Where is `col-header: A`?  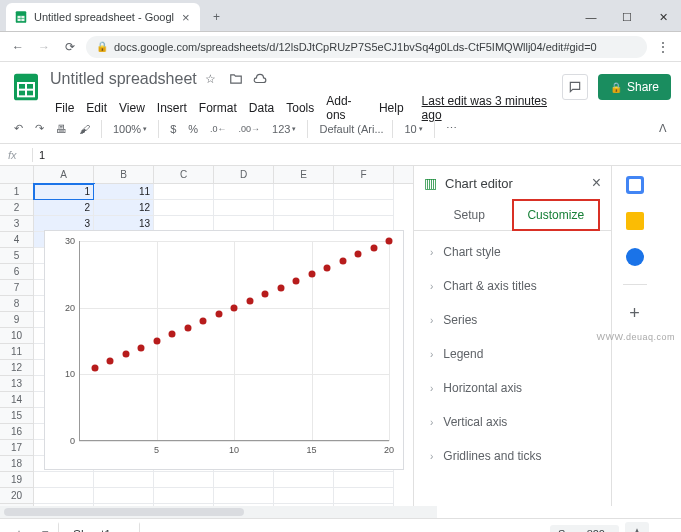 col-header: A is located at coordinates (64, 174).